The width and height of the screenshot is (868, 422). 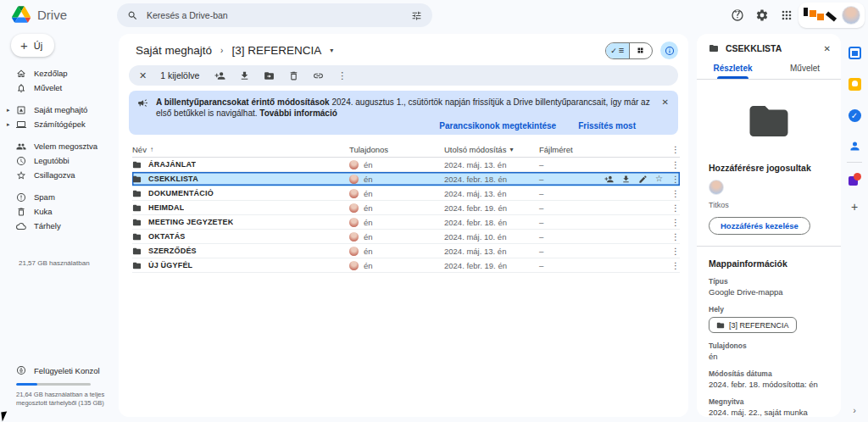 I want to click on divider, so click(x=769, y=246).